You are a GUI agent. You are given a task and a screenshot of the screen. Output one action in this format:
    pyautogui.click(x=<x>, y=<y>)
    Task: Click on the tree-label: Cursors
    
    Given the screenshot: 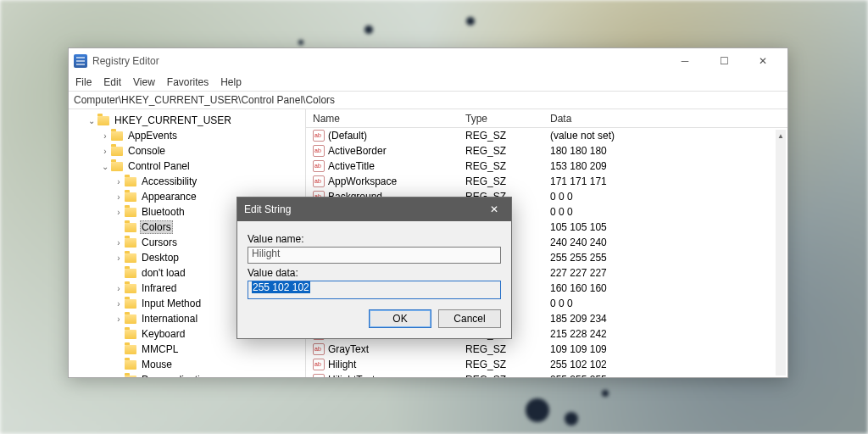 What is the action you would take?
    pyautogui.click(x=159, y=242)
    